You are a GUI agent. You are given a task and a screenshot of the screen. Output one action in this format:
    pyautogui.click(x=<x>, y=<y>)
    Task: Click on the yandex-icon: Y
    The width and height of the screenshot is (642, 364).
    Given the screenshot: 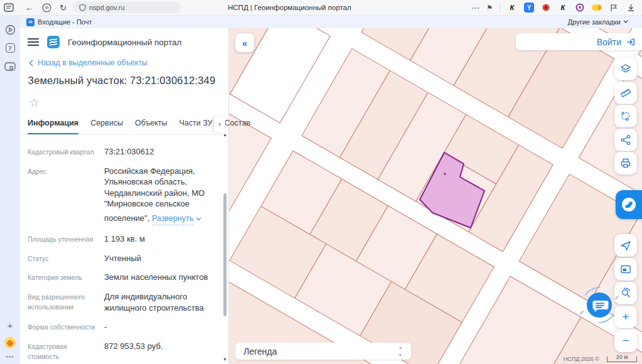 What is the action you would take?
    pyautogui.click(x=529, y=8)
    